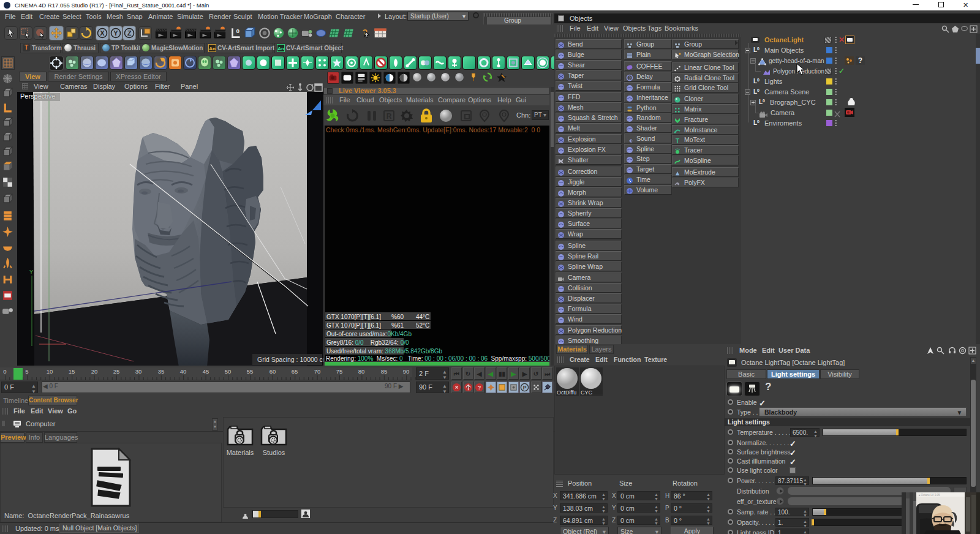 The width and height of the screenshot is (980, 534). I want to click on svg-text: 10, so click(50, 371).